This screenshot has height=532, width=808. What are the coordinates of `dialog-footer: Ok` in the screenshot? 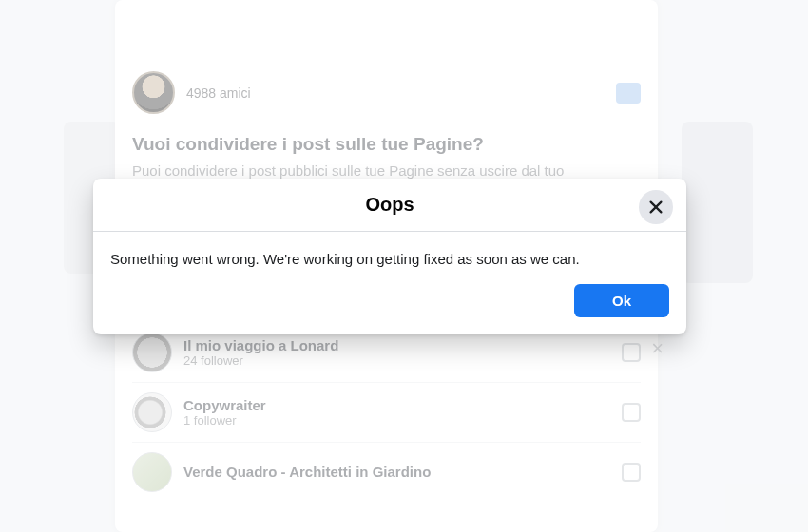 It's located at (390, 306).